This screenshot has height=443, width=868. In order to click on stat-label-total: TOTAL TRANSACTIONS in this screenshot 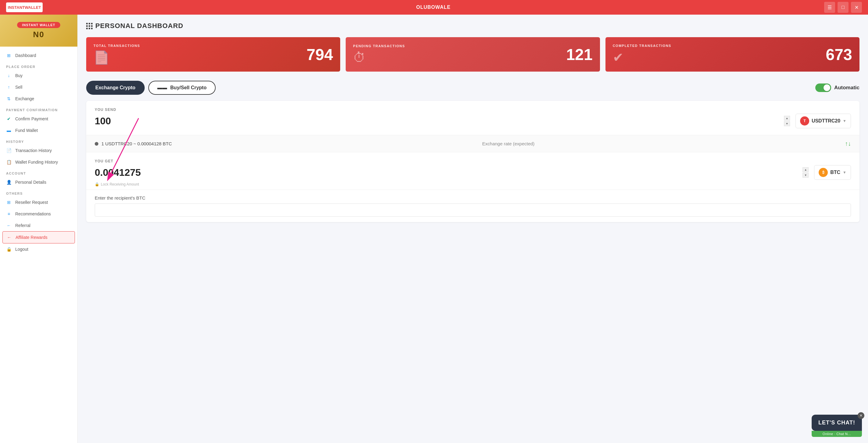, I will do `click(117, 46)`.